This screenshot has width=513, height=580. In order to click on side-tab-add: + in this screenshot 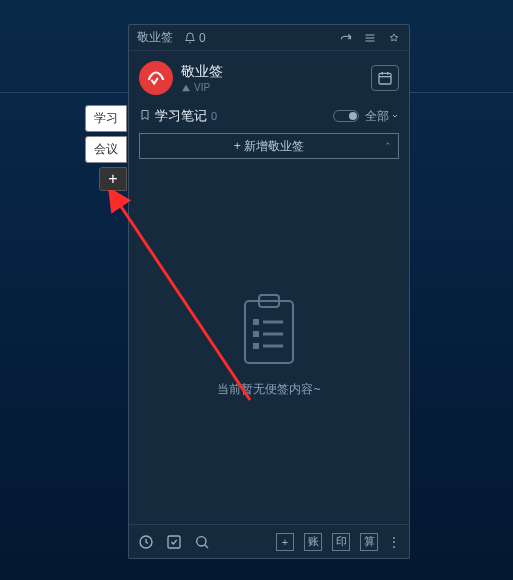, I will do `click(113, 179)`.